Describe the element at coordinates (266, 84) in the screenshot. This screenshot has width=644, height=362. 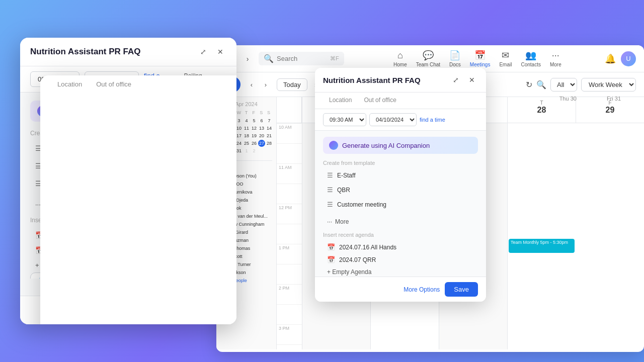
I see `next-month-btn: ›` at that location.